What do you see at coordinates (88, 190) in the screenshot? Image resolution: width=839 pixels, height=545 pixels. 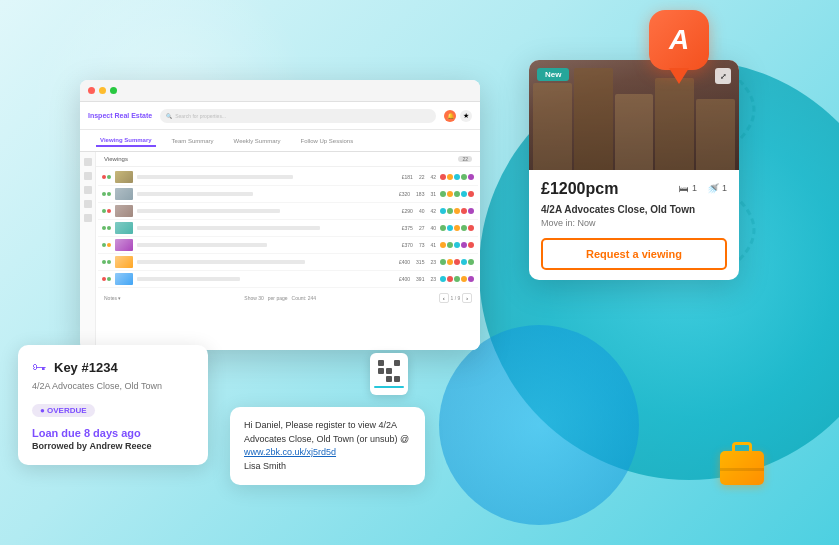 I see `nav-users-icon` at bounding box center [88, 190].